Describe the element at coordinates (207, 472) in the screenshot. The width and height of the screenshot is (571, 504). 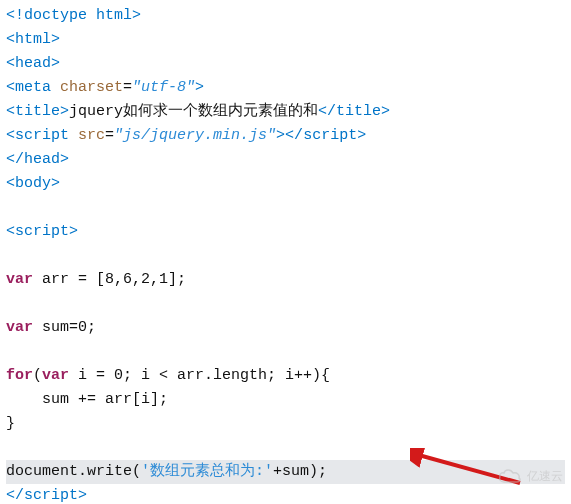
I see `string-literal: '数组元素总和为:'` at that location.